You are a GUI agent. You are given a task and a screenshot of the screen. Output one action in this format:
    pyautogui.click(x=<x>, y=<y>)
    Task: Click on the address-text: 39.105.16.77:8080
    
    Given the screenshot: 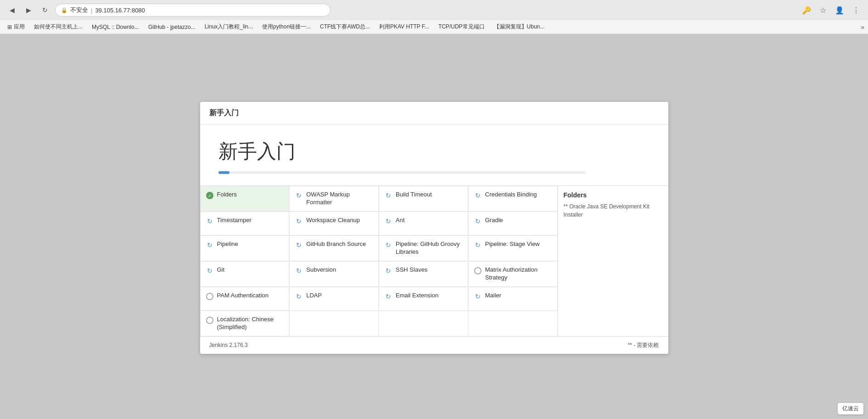 What is the action you would take?
    pyautogui.click(x=120, y=10)
    